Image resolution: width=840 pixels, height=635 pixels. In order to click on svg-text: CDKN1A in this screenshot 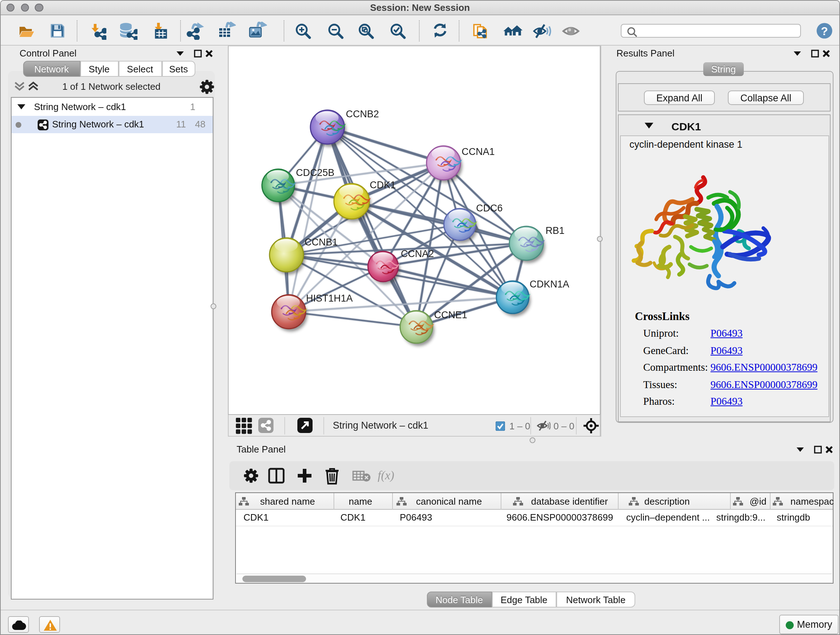, I will do `click(549, 284)`.